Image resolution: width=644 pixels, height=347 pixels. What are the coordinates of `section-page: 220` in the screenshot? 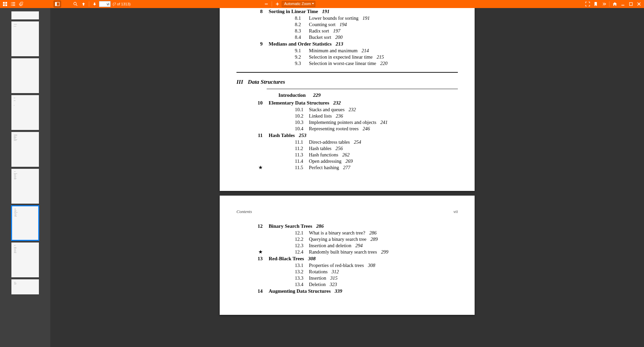 It's located at (384, 64).